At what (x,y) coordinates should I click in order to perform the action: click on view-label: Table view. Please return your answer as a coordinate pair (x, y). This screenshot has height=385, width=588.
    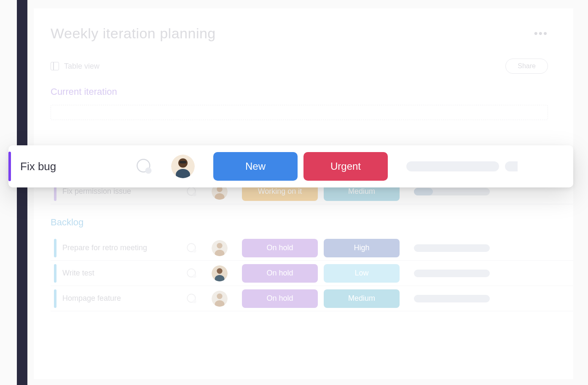
    Looking at the image, I should click on (82, 67).